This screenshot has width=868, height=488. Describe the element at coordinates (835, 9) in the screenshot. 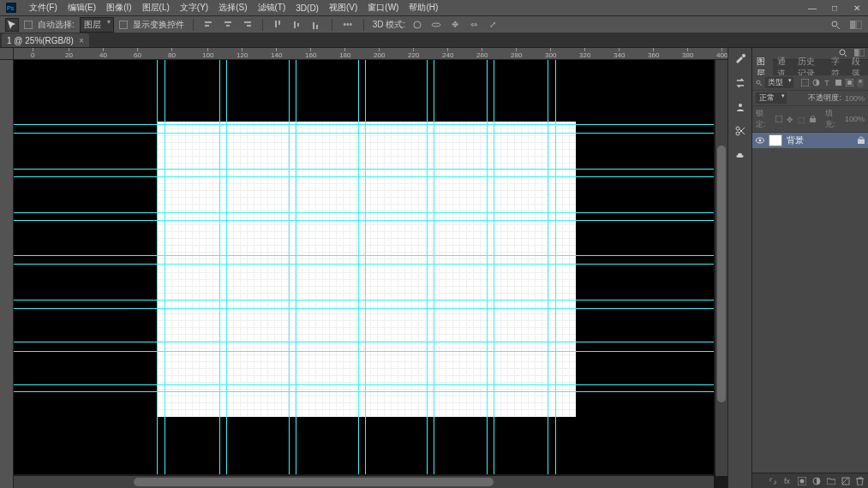

I see `maximize-button: □` at that location.